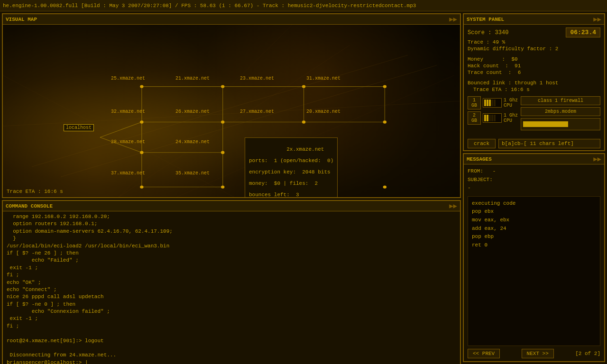  I want to click on messages-icon: ▶▶, so click(598, 159).